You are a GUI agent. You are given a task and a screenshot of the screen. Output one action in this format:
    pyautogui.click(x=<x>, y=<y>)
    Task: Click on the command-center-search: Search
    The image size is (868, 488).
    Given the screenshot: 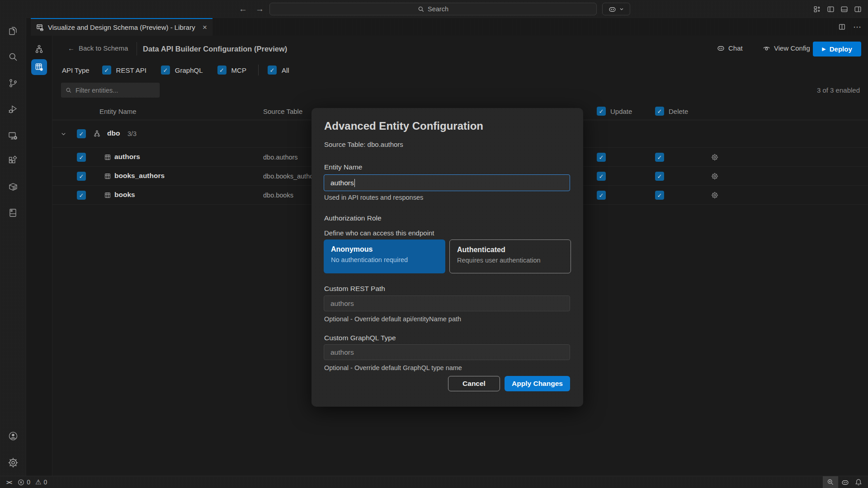 What is the action you would take?
    pyautogui.click(x=433, y=9)
    